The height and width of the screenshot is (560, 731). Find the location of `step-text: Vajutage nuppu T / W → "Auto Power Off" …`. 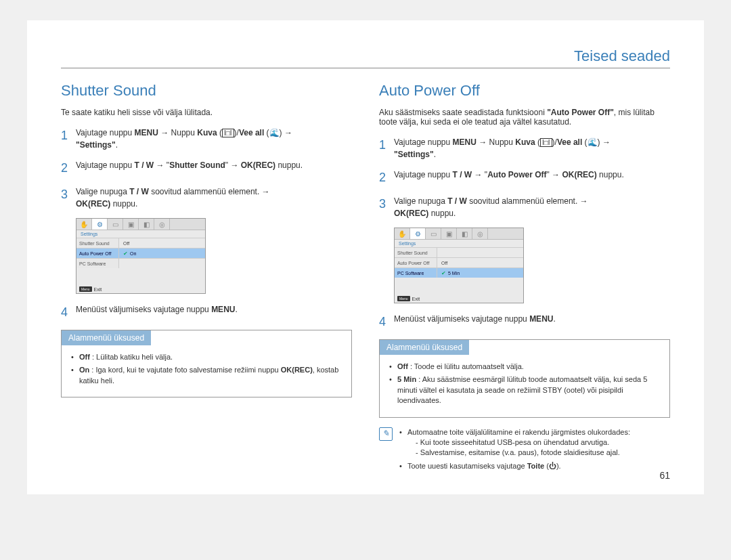

step-text: Vajutage nuppu T / W → "Auto Power Off" … is located at coordinates (509, 177).